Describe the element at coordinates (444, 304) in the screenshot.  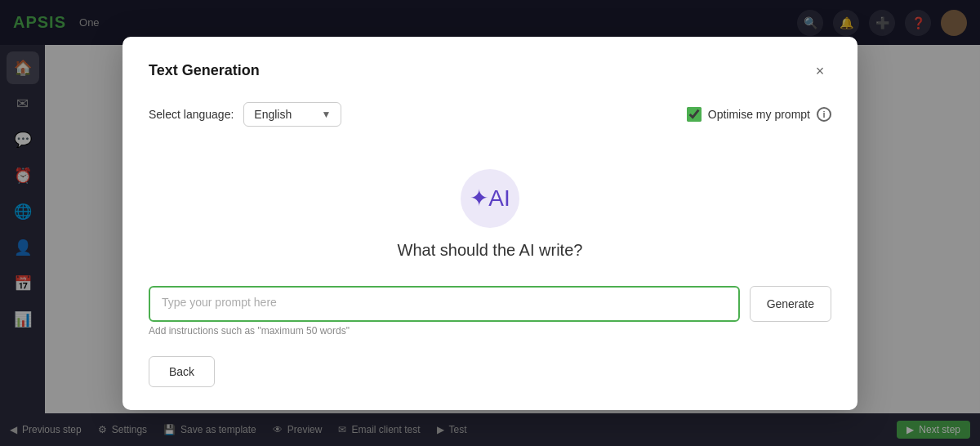
I see `prompt-input` at that location.